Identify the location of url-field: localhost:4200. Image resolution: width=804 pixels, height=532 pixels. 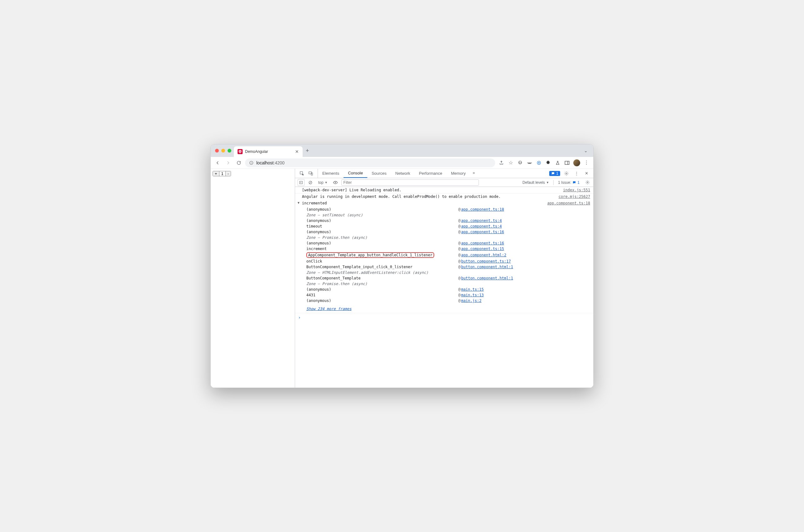
(370, 163).